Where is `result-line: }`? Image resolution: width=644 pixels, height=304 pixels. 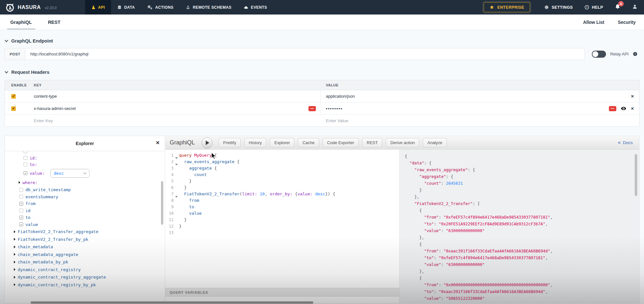
result-line: } is located at coordinates (522, 190).